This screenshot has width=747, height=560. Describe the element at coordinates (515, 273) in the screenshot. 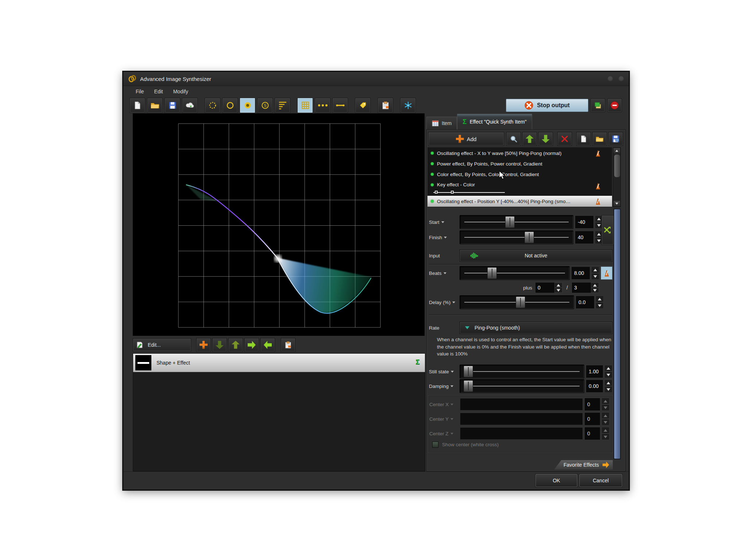

I see `beats-slider` at that location.